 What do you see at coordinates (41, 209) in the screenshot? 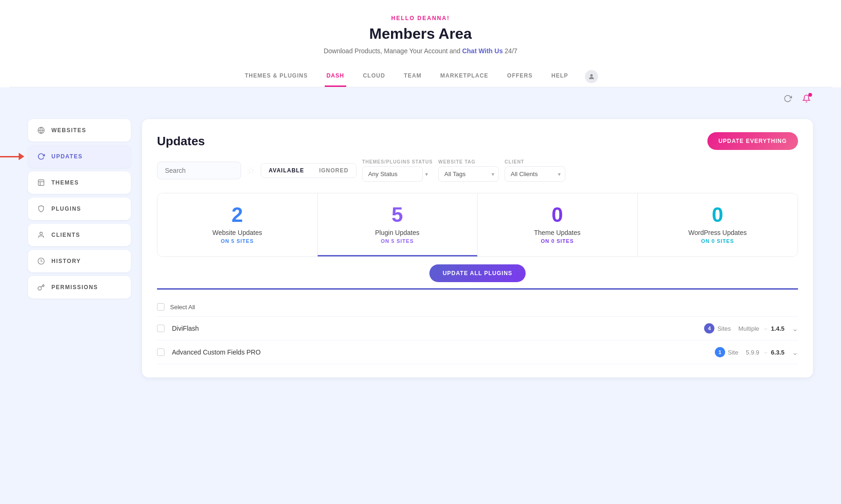
I see `shield-icon` at bounding box center [41, 209].